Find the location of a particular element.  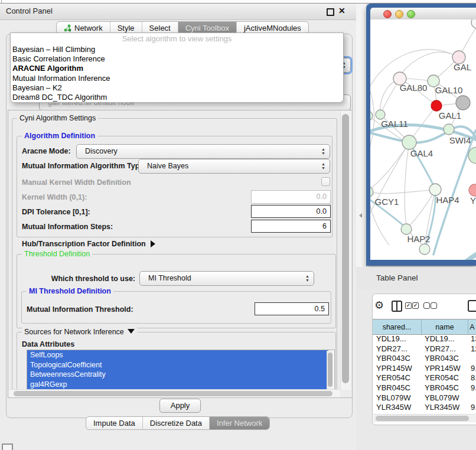

network-node-label: GAL10 is located at coordinates (449, 90).